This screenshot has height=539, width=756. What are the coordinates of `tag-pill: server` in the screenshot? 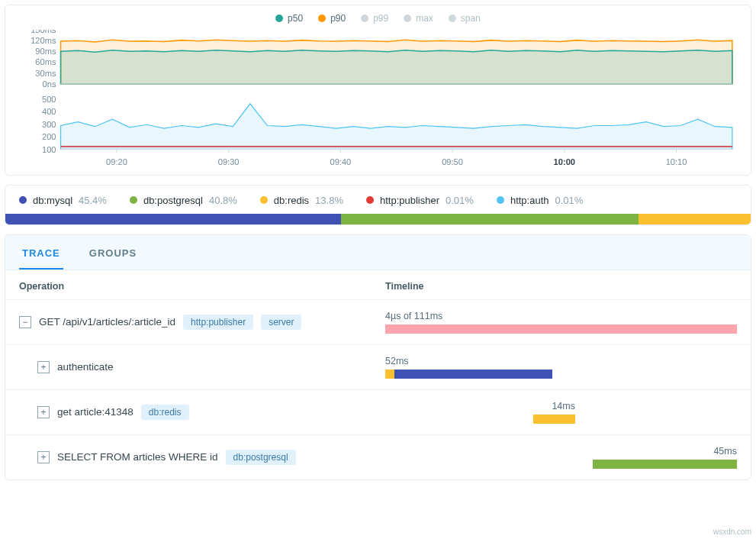 It's located at (281, 322).